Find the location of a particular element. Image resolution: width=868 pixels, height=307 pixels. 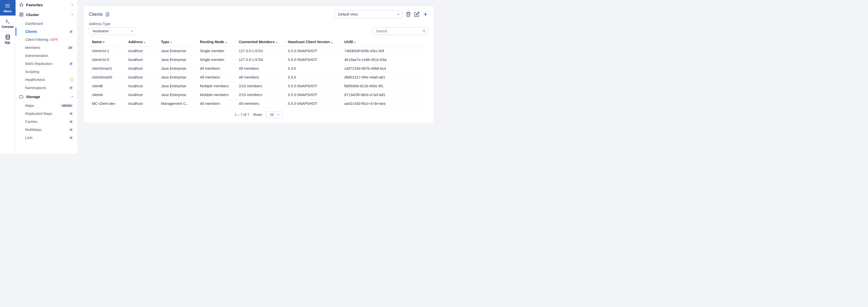

search-box is located at coordinates (400, 31).